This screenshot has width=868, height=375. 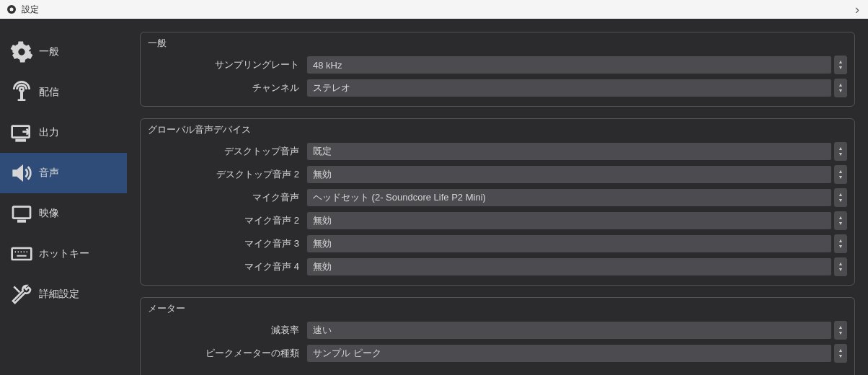 What do you see at coordinates (497, 88) in the screenshot?
I see `row-channels: チャンネル ステレオ ▲▼` at bounding box center [497, 88].